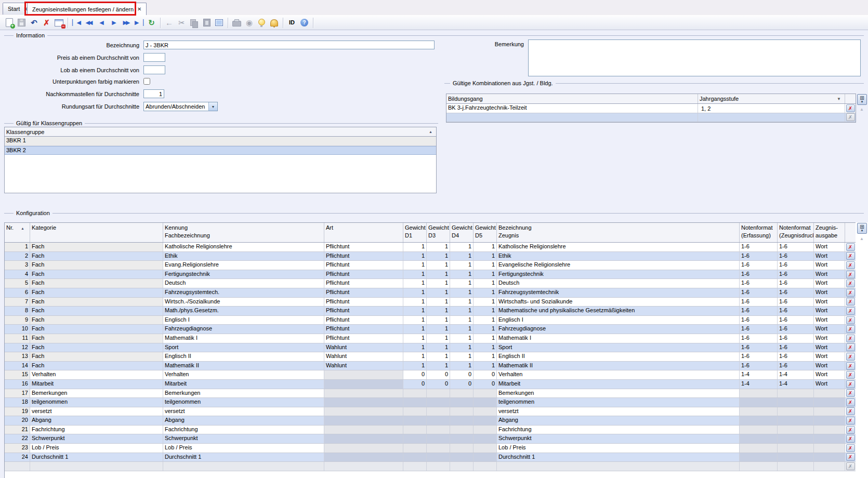  Describe the element at coordinates (364, 233) in the screenshot. I see `column-art: Art` at that location.